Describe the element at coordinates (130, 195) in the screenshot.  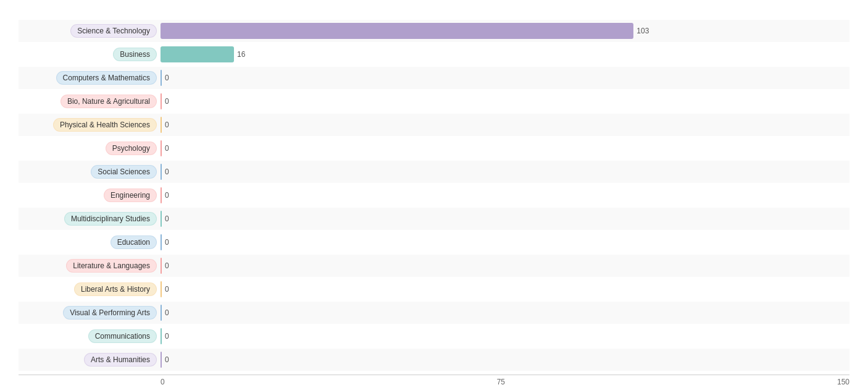
I see `label-pill: Engineering` at that location.